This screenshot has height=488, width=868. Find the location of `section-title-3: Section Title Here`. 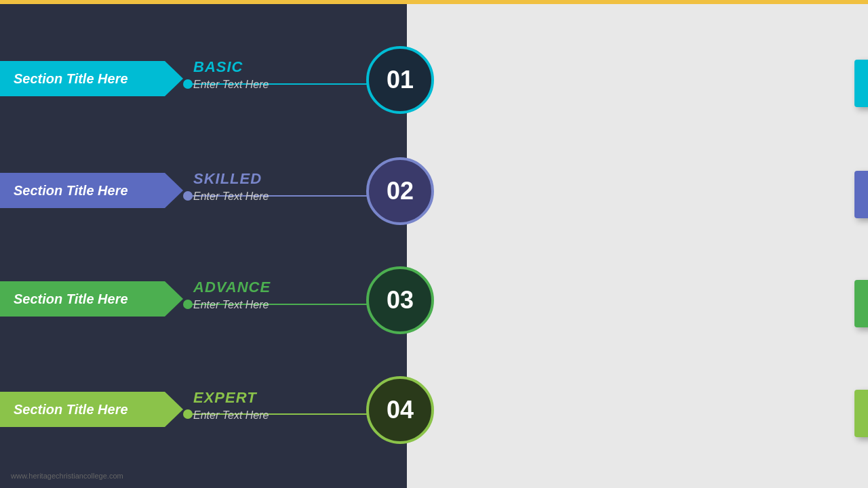

section-title-3: Section Title Here is located at coordinates (71, 300).